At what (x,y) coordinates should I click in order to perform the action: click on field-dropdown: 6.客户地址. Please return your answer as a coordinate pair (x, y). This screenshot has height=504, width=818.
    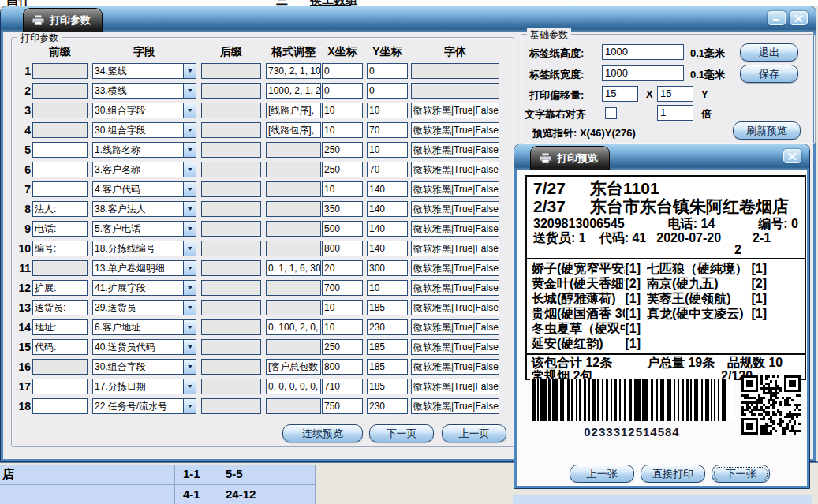
    Looking at the image, I should click on (144, 327).